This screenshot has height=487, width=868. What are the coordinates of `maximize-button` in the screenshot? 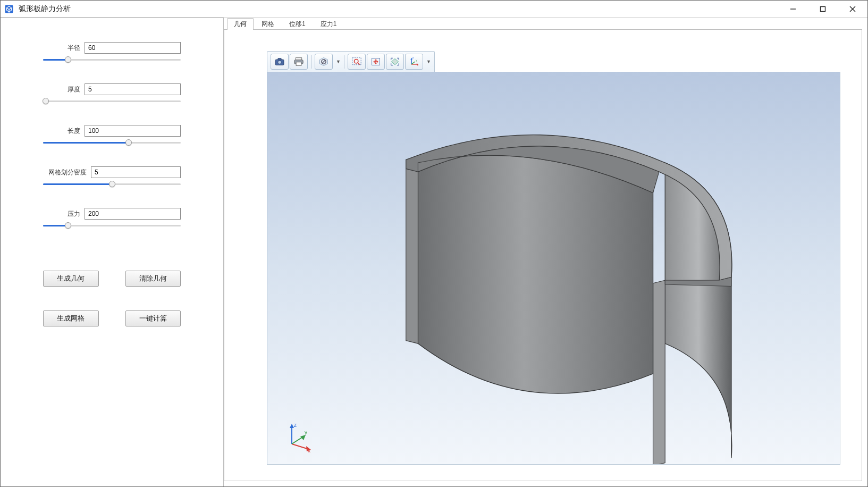 It's located at (823, 9).